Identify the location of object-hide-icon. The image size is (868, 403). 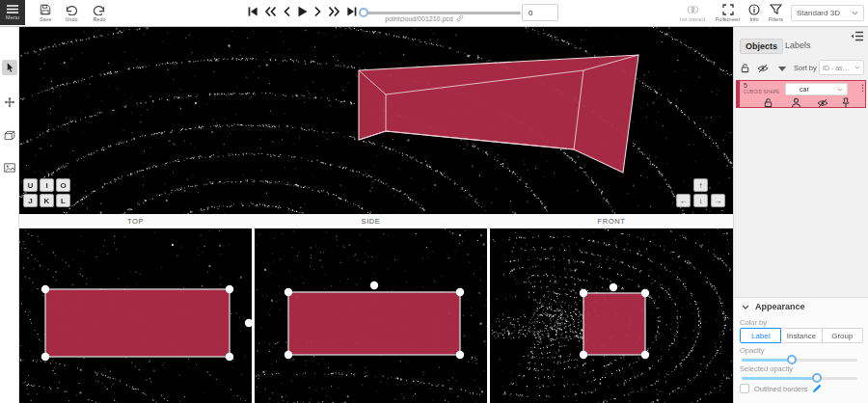
(823, 103).